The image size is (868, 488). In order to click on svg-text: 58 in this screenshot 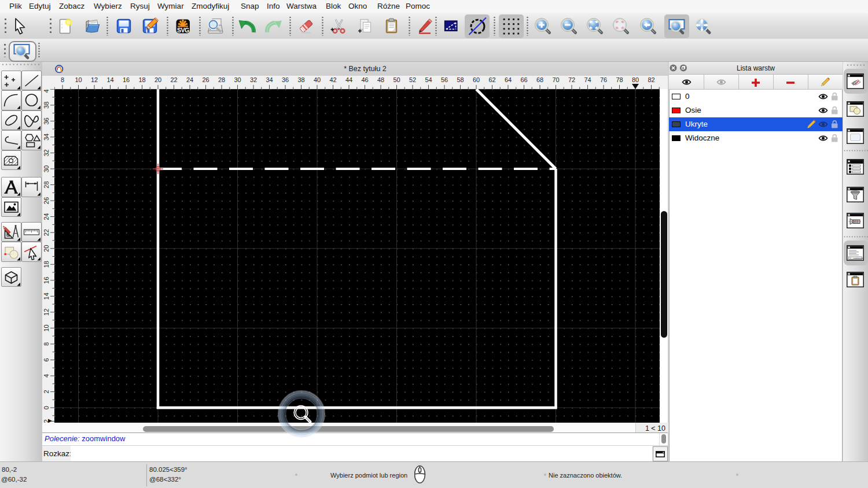, I will do `click(460, 80)`.